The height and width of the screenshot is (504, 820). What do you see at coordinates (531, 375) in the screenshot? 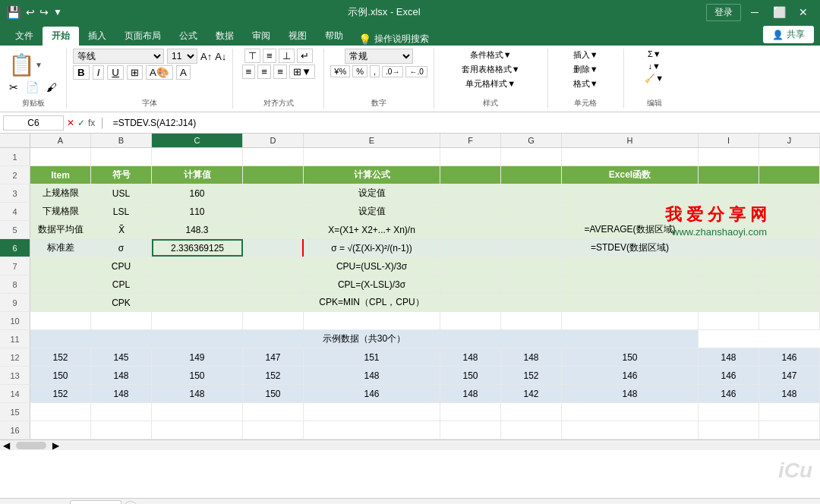
I see `cell-g13: 152` at bounding box center [531, 375].